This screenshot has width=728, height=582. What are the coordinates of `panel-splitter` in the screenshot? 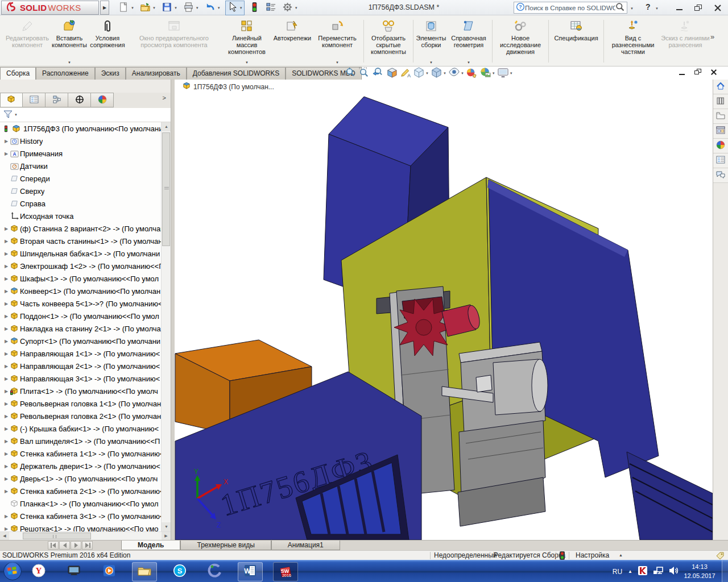 It's located at (173, 310).